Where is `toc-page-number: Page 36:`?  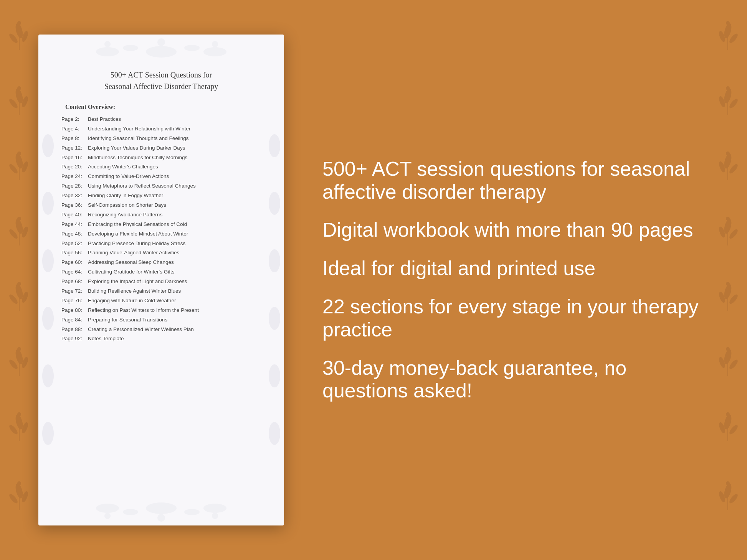
toc-page-number: Page 36: is located at coordinates (74, 206).